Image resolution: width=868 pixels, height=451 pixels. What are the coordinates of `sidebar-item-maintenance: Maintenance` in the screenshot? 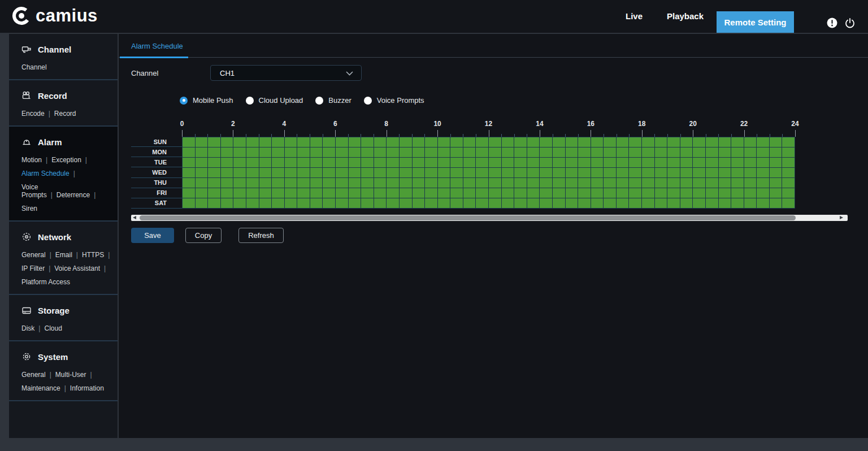 It's located at (41, 388).